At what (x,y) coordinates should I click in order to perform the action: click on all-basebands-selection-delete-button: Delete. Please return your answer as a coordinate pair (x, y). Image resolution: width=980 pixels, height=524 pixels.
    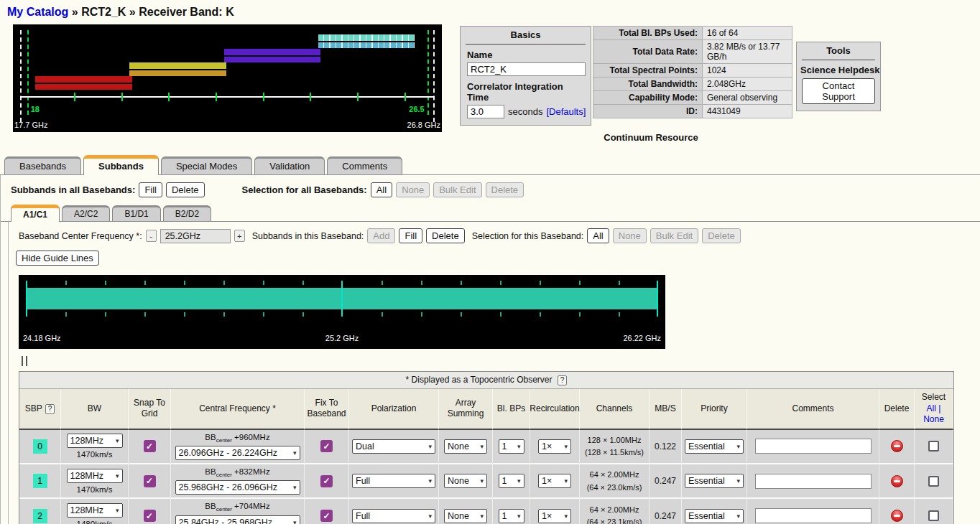
    Looking at the image, I should click on (505, 190).